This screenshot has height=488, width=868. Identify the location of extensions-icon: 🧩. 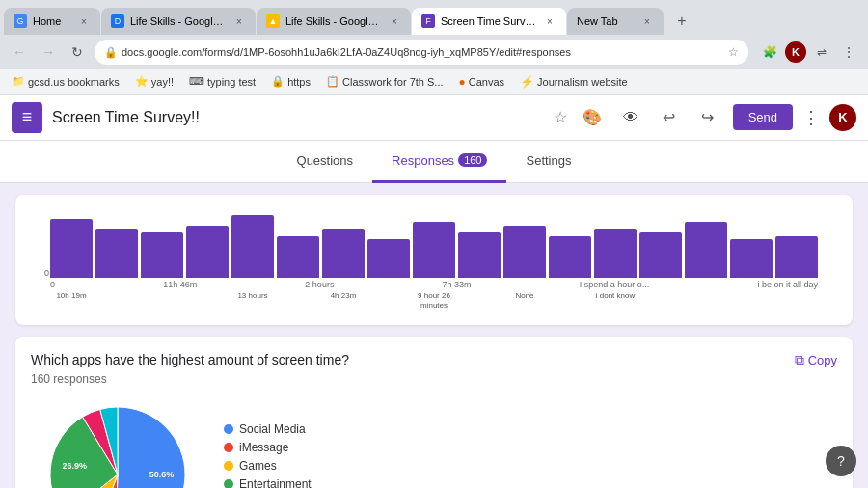
(770, 52).